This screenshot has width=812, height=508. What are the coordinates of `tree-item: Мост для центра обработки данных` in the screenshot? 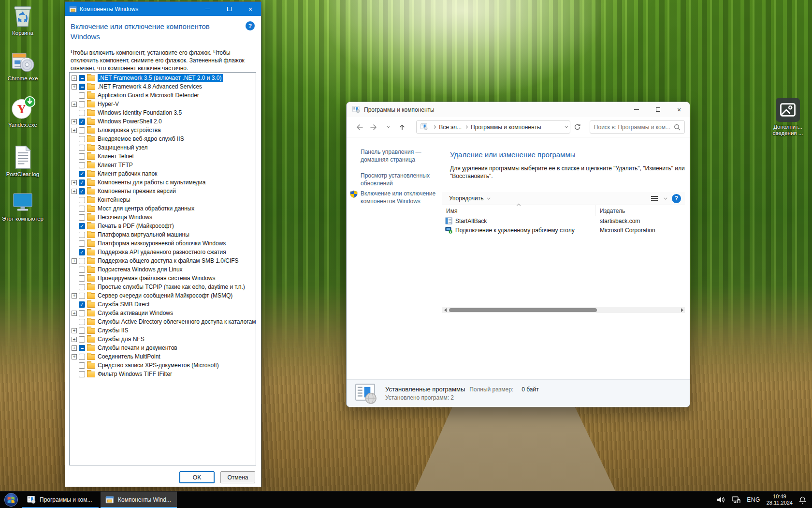 It's located at (162, 209).